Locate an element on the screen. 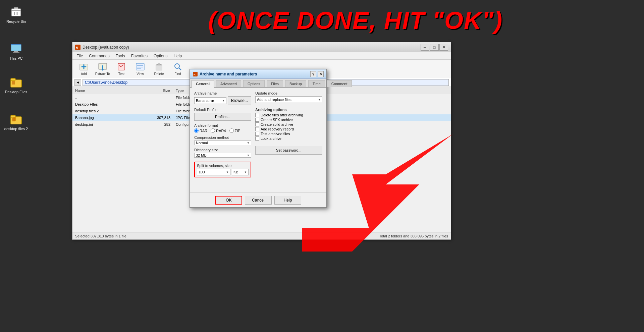  desktop-icon-desktop-files-2: desktop files 2 is located at coordinates (16, 121).